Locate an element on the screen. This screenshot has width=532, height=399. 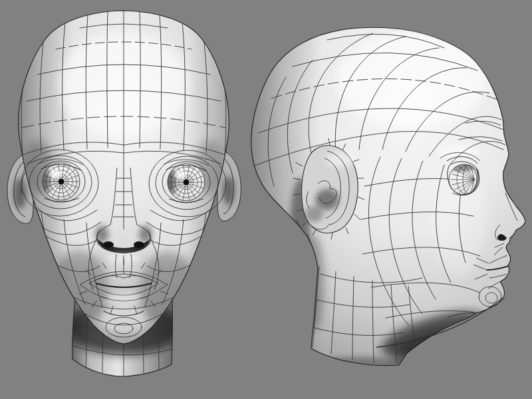
right-nostril is located at coordinates (139, 245).